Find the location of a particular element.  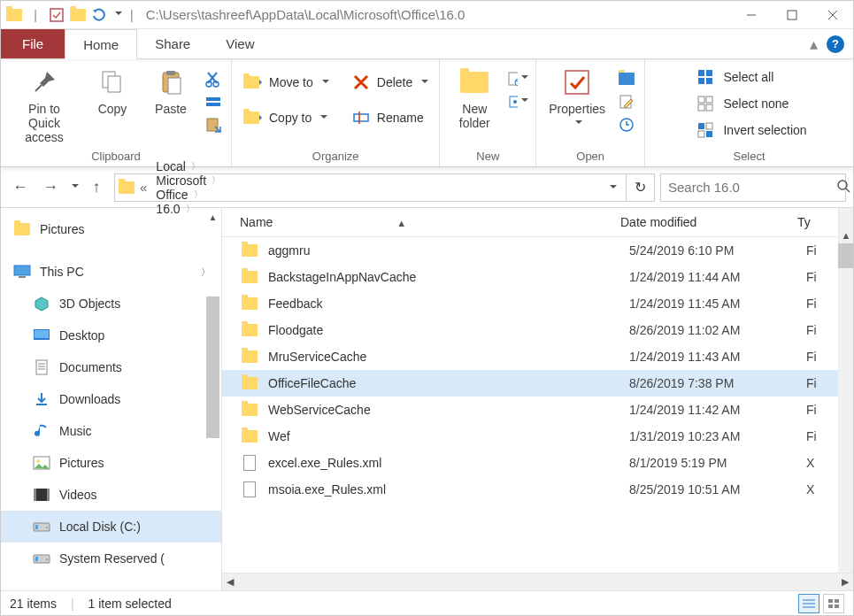

file-row: MruServiceCache1/24/2019 11:43 AMFi is located at coordinates (538, 357).